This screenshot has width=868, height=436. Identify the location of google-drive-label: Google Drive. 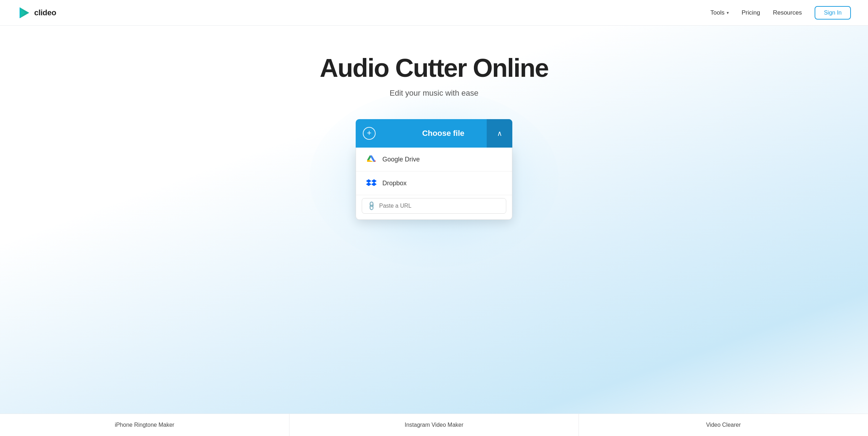
(401, 159).